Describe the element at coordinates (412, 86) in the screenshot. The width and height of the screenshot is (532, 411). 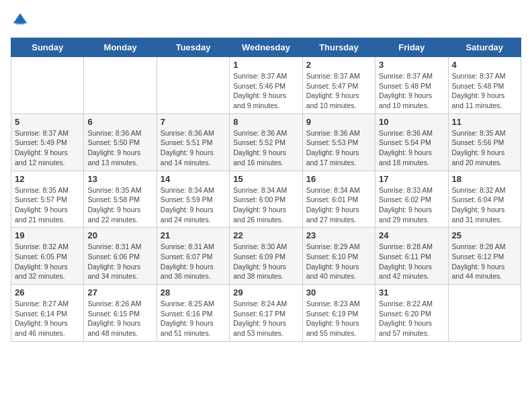
I see `calendar-cell: 3Sunrise: 8:37 AM Sunset: 5:48 PM Daylig…` at that location.